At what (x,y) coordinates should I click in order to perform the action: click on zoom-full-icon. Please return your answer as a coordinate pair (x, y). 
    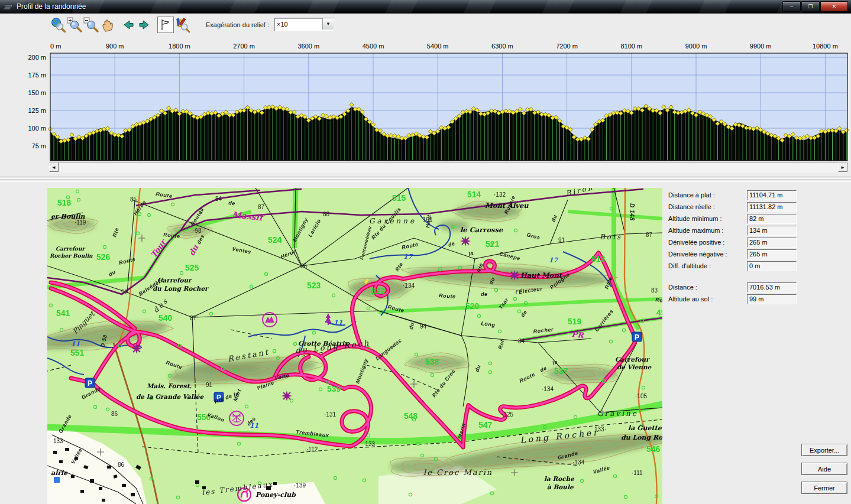
    Looking at the image, I should click on (58, 25).